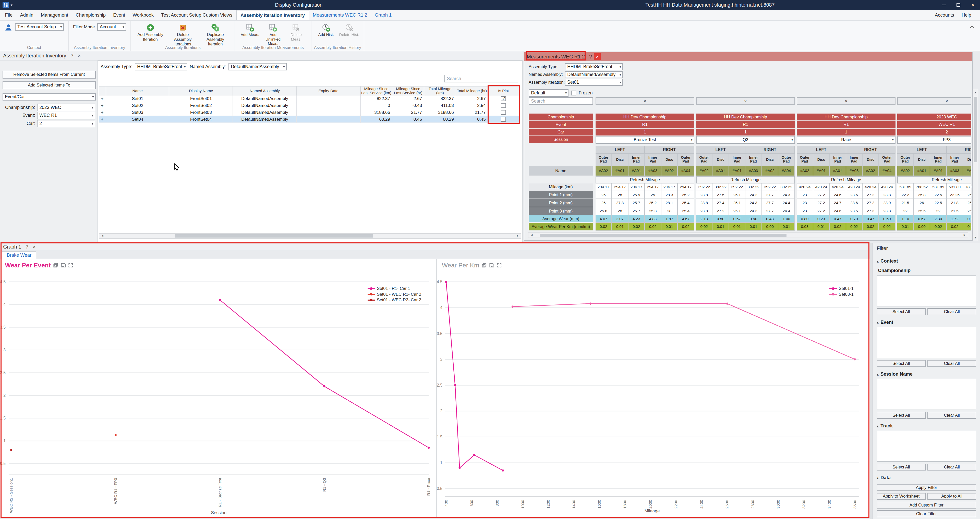  What do you see at coordinates (975, 92) in the screenshot?
I see `scroll-up-icon: ▲` at bounding box center [975, 92].